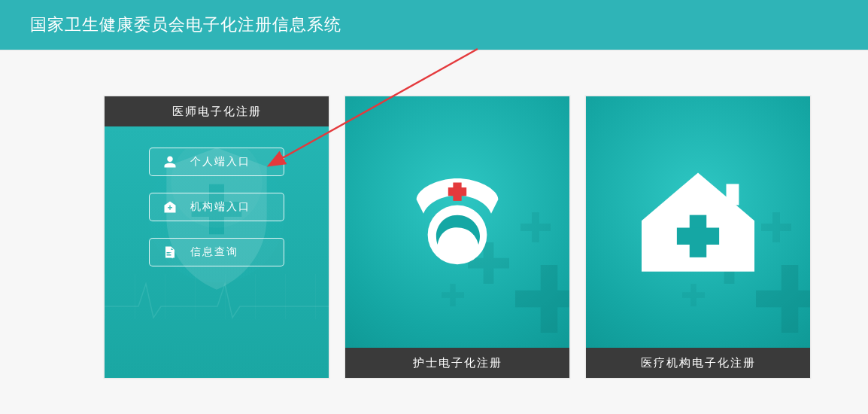  I want to click on card-nurse-title: 护士电子化注册, so click(457, 363).